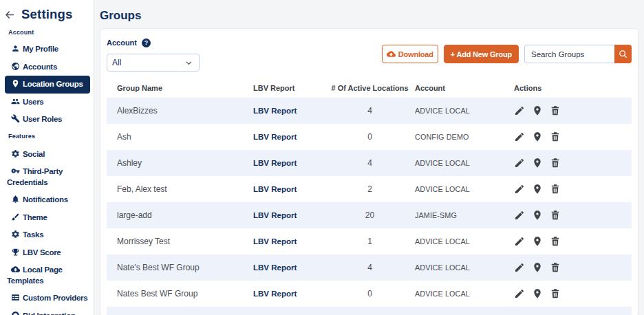 The width and height of the screenshot is (644, 315). What do you see at coordinates (41, 49) in the screenshot?
I see `sidebar-item-label: My Profile` at bounding box center [41, 49].